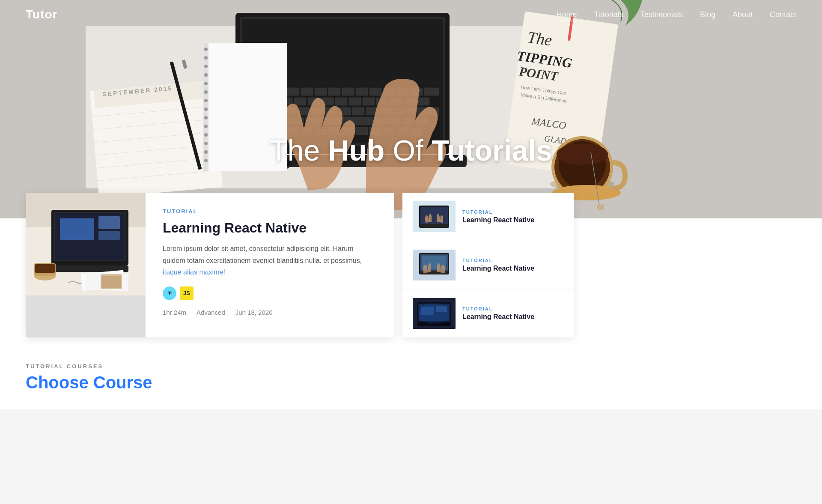 This screenshot has height=504, width=822. I want to click on nav-item-blog: Blog, so click(708, 15).